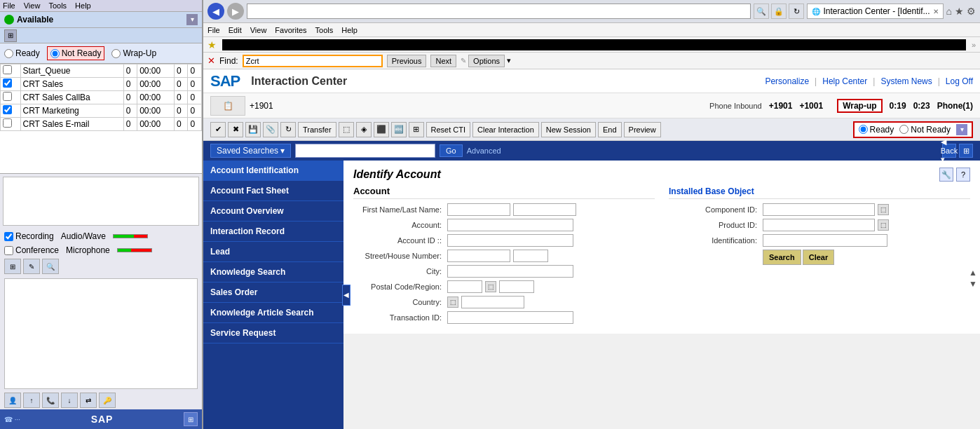  What do you see at coordinates (346, 295) in the screenshot?
I see `nav-toggle: ◀` at bounding box center [346, 295].